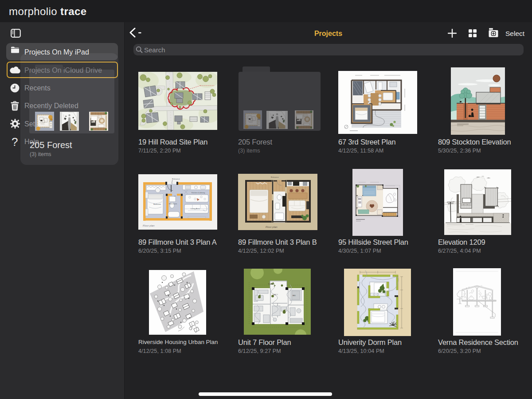 Image resolution: width=532 pixels, height=399 pixels. Describe the element at coordinates (276, 295) in the screenshot. I see `svg-text: UNIT 7` at that location.